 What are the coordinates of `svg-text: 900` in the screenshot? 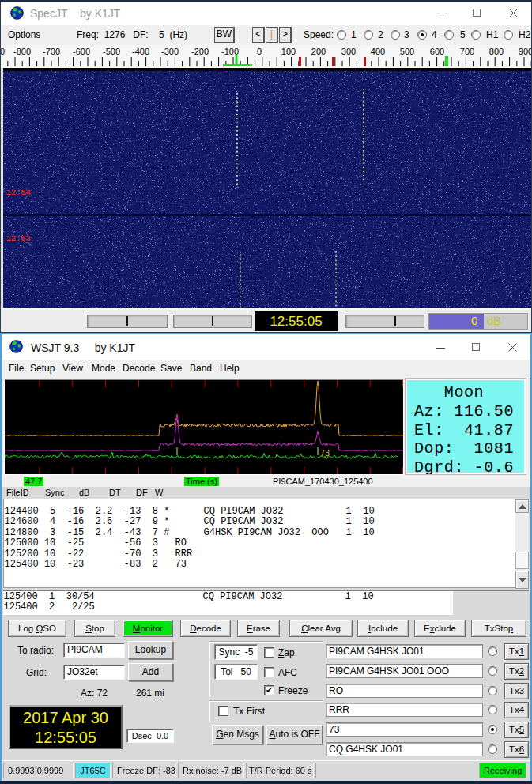 It's located at (525, 51).